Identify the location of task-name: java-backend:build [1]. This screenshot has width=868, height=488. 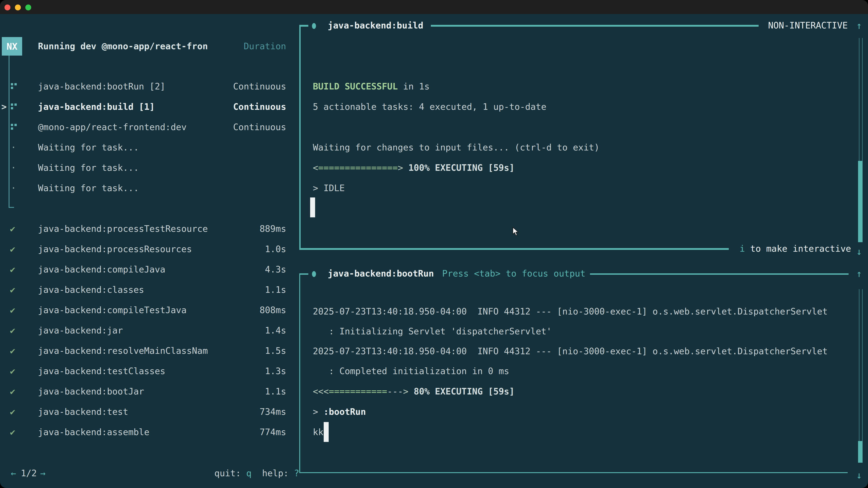
(96, 107).